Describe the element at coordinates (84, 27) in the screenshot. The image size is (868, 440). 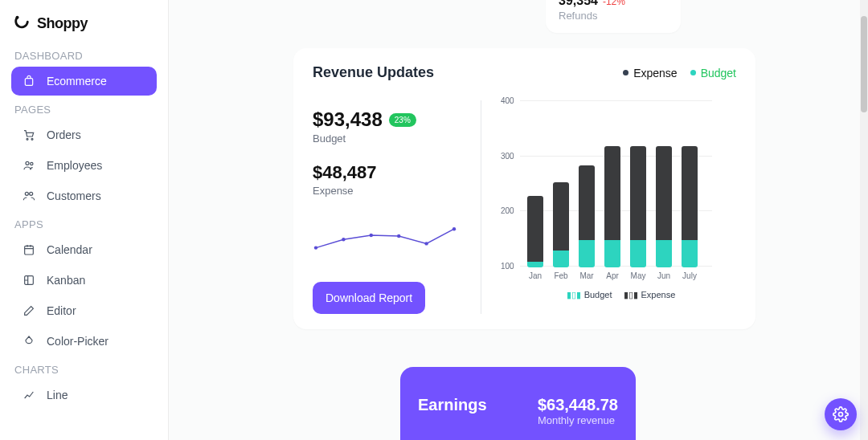
I see `brand: Shoppy` at that location.